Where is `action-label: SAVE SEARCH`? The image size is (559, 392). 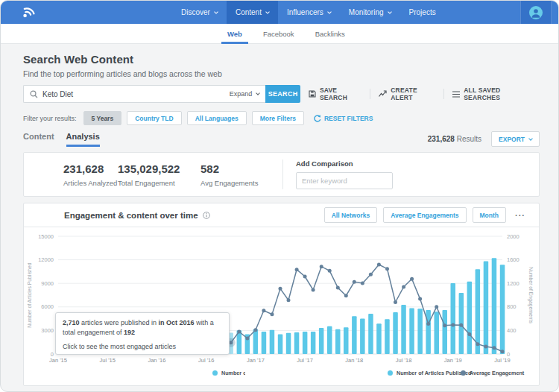 action-label: SAVE SEARCH is located at coordinates (341, 94).